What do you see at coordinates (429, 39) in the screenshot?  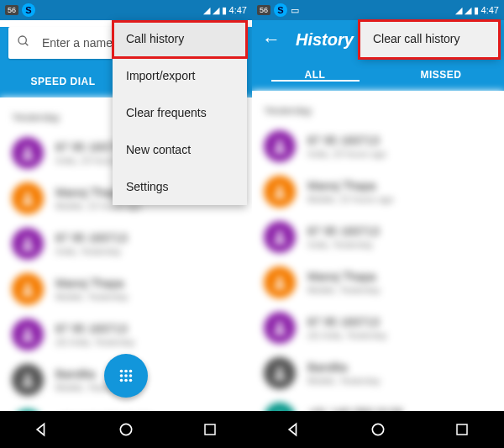 I see `menu-clear-call-history: Clear call history` at bounding box center [429, 39].